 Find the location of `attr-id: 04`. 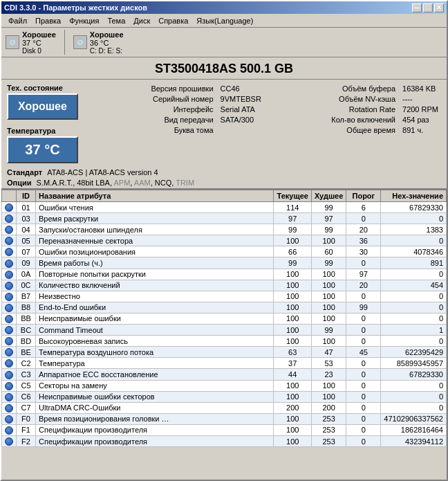

attr-id: 04 is located at coordinates (26, 230).